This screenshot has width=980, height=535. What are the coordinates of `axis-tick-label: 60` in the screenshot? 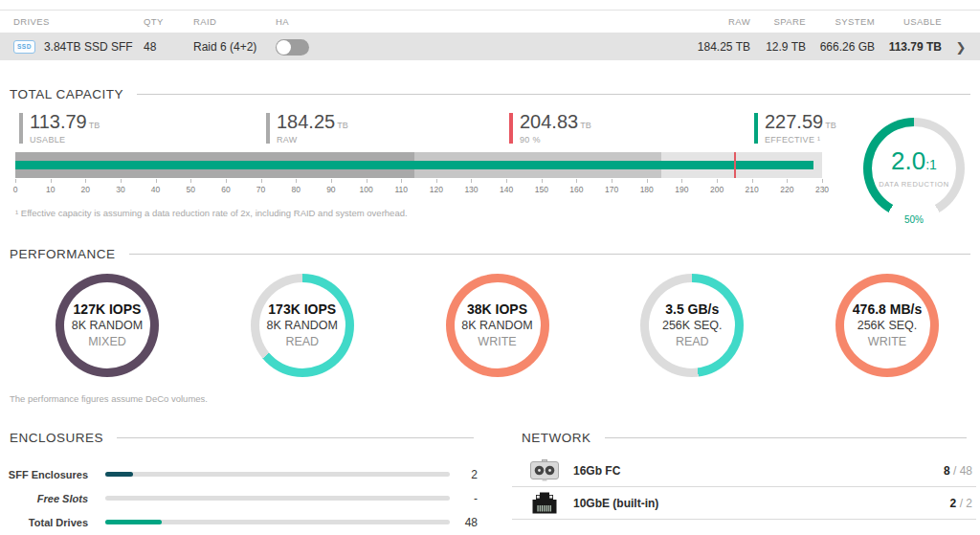 It's located at (226, 189).